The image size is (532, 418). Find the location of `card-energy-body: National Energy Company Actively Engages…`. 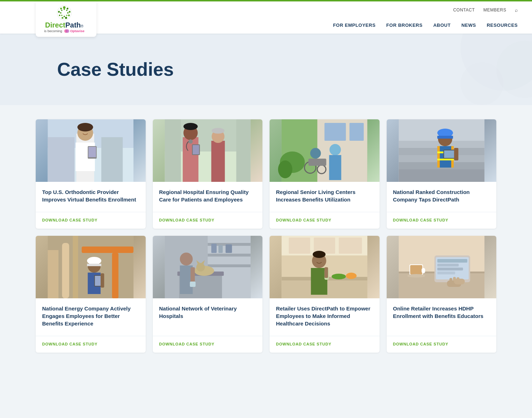

card-energy-body: National Energy Company Actively Engages… is located at coordinates (91, 315).